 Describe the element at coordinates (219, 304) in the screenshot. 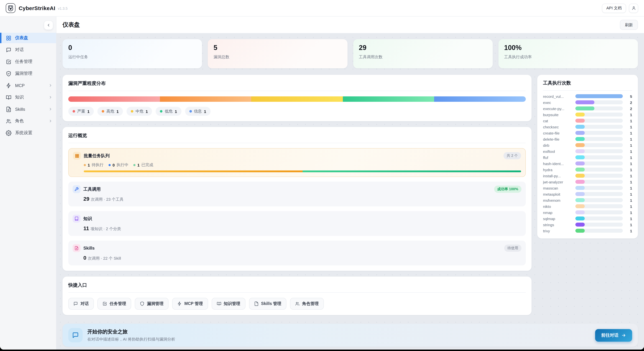

I see `book-icon` at that location.